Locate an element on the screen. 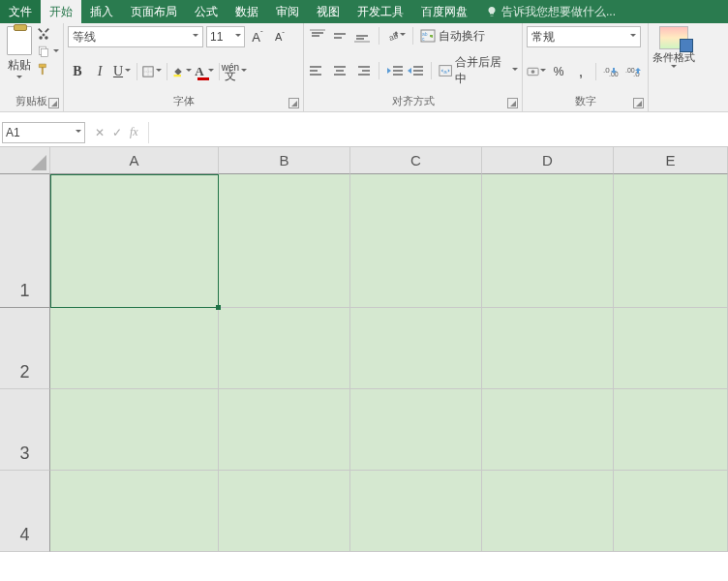  increase-font-button: Aˆ is located at coordinates (258, 37).